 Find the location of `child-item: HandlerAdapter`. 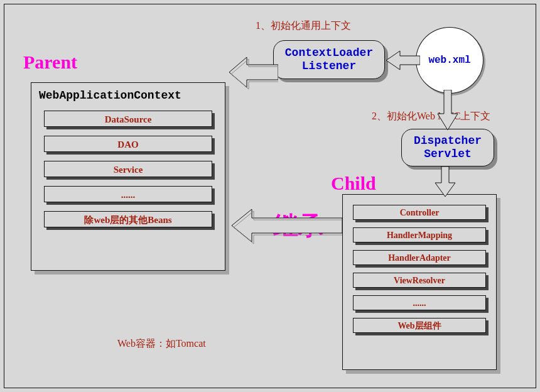

child-item: HandlerAdapter is located at coordinates (419, 258).